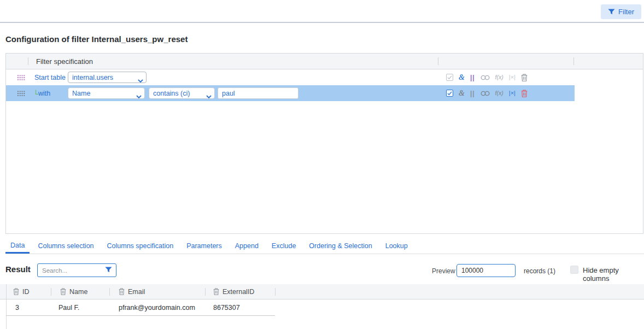  I want to click on filter-row-with-condition: └ with Name contains (ci) & || f(x), so click(290, 93).